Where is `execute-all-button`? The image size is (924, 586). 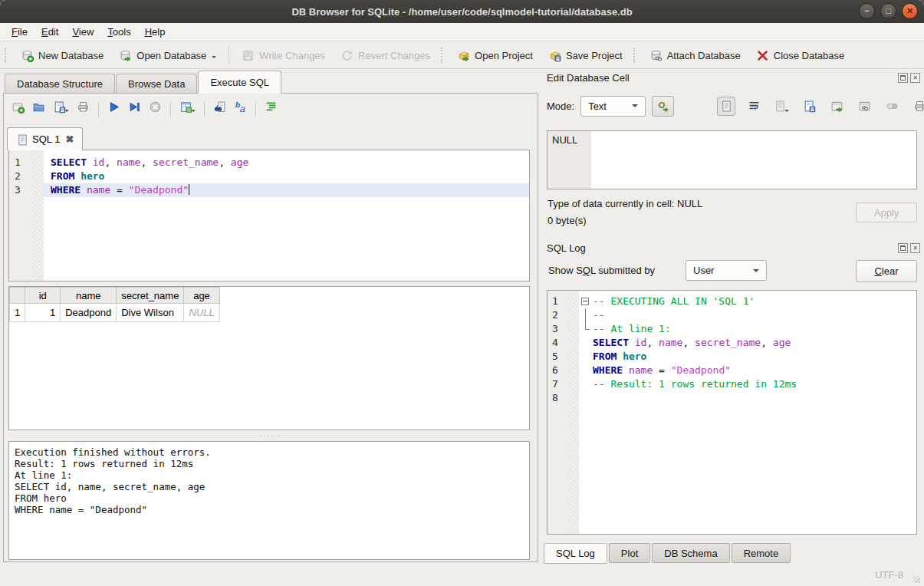 execute-all-button is located at coordinates (113, 110).